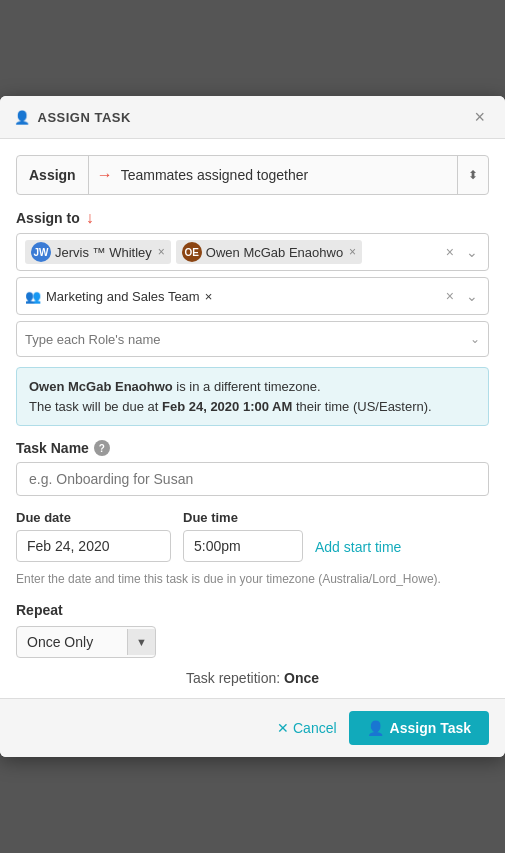  Describe the element at coordinates (86, 642) in the screenshot. I see `repeat-select-wrap: Once Only Daily Weekly Monthly Yearly ▼` at that location.